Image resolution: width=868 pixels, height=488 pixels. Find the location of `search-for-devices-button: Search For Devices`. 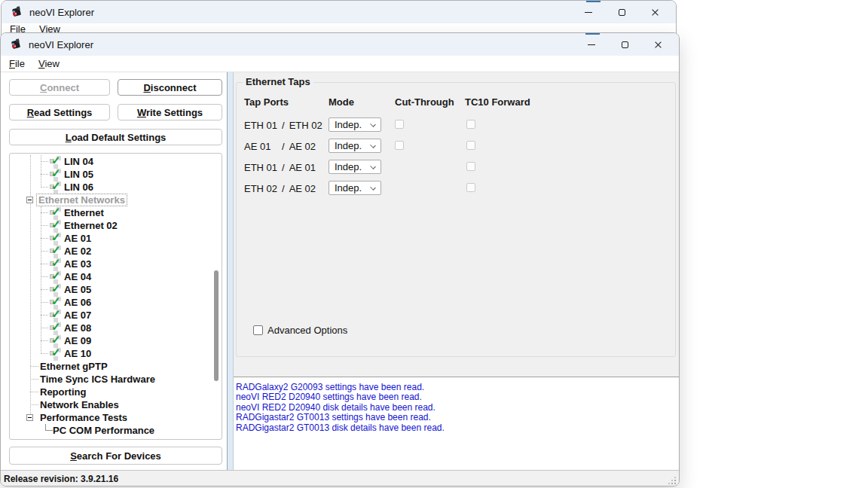

search-for-devices-button: Search For Devices is located at coordinates (116, 456).